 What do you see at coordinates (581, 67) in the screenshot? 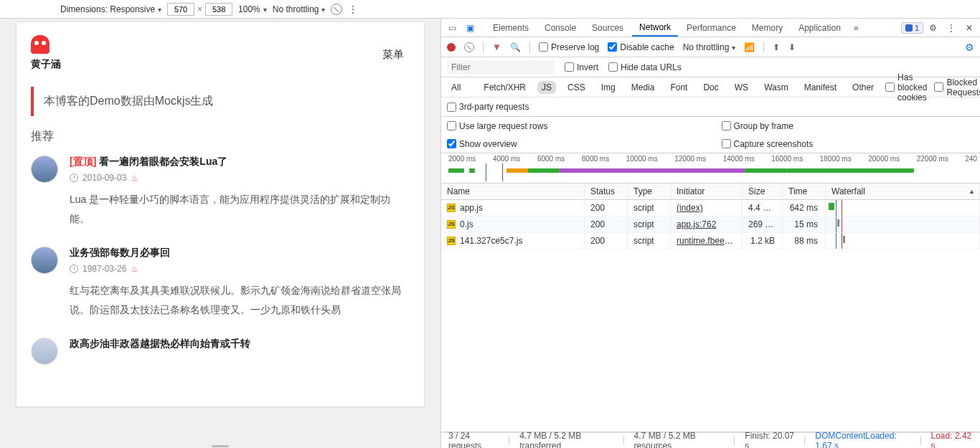
I see `invert-checkbox: Invert` at bounding box center [581, 67].